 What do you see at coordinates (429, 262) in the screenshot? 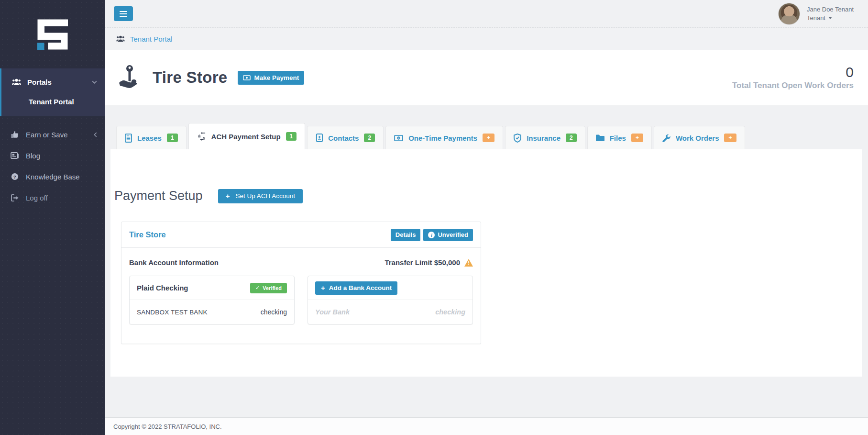
I see `transfer-limit: Transfer Limit $50,000` at bounding box center [429, 262].